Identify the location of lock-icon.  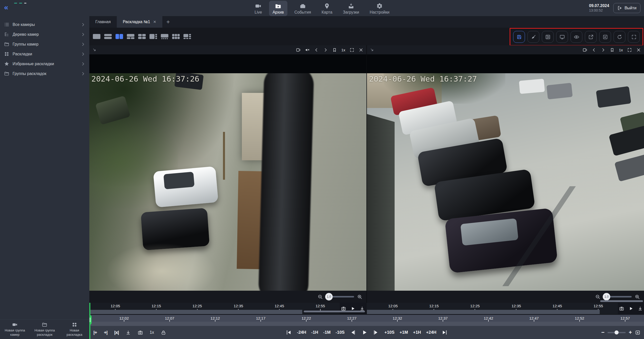
(164, 333).